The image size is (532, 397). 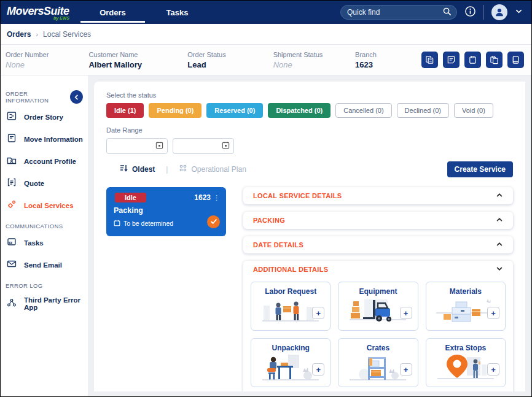 What do you see at coordinates (499, 12) in the screenshot?
I see `avatar` at bounding box center [499, 12].